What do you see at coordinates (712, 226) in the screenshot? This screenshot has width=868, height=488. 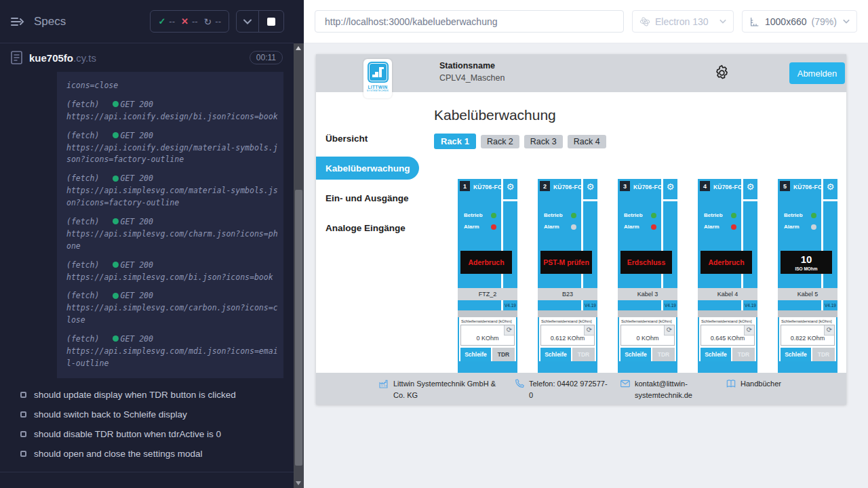 I see `alarm-label: Alarm` at bounding box center [712, 226].